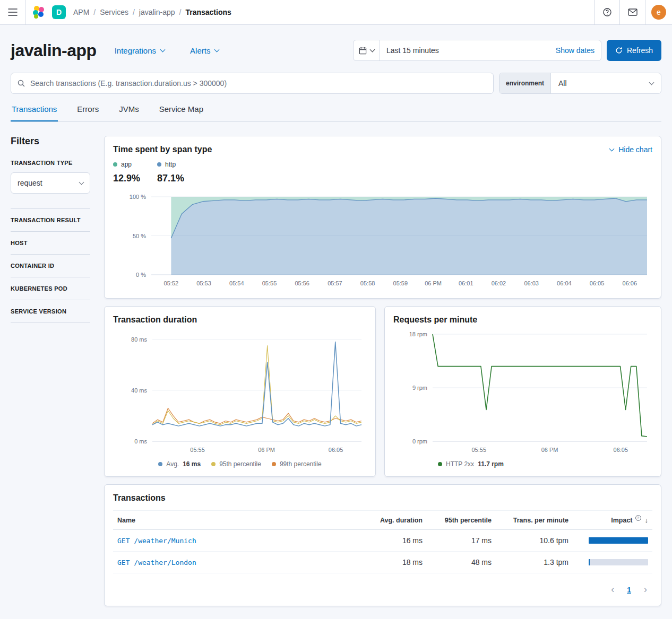 The height and width of the screenshot is (619, 672). I want to click on svg-text: 18 rpm, so click(418, 334).